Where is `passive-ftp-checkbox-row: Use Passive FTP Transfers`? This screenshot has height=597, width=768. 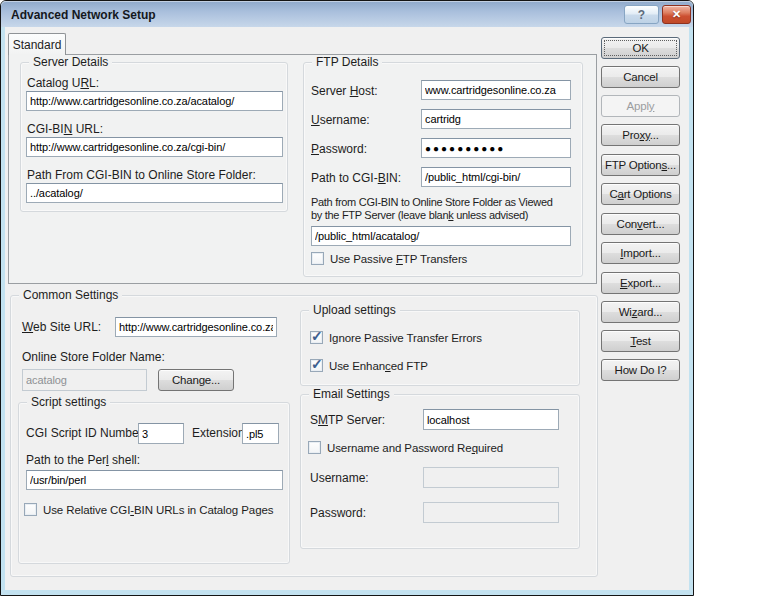 passive-ftp-checkbox-row: Use Passive FTP Transfers is located at coordinates (389, 258).